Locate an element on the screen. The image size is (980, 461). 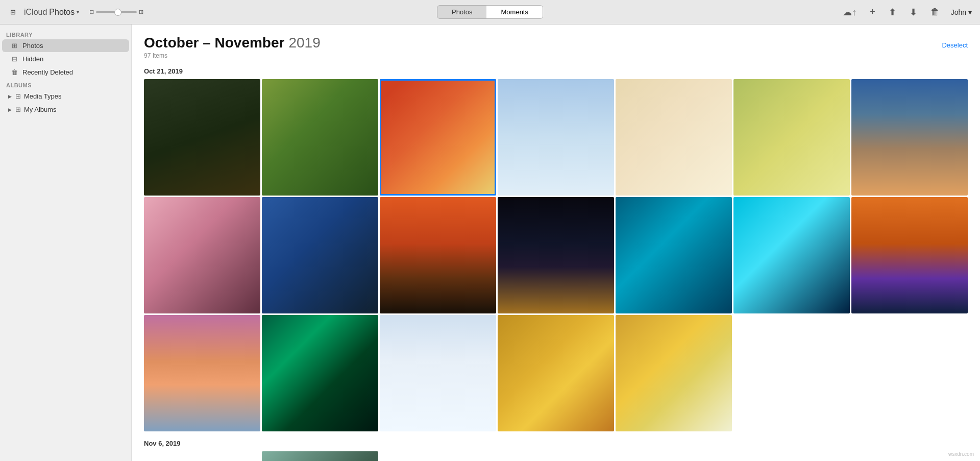
sidebar-item-photos-label: Photos is located at coordinates (33, 46).